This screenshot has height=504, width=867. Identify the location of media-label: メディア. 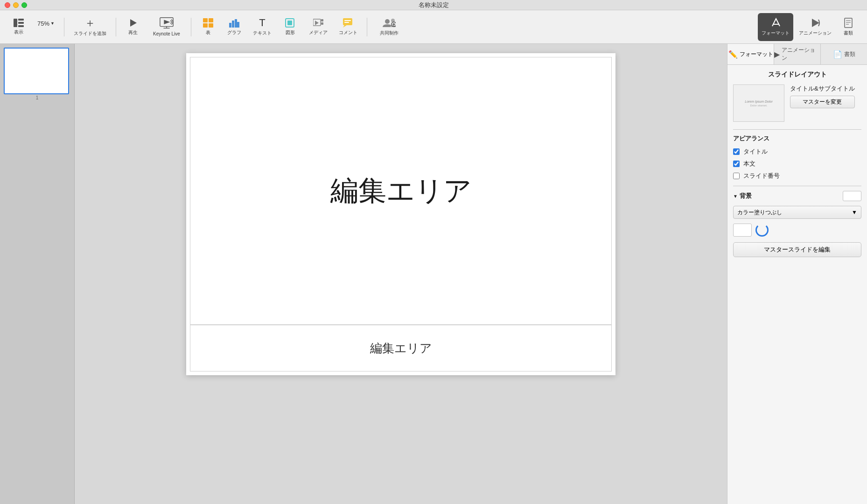
(318, 33).